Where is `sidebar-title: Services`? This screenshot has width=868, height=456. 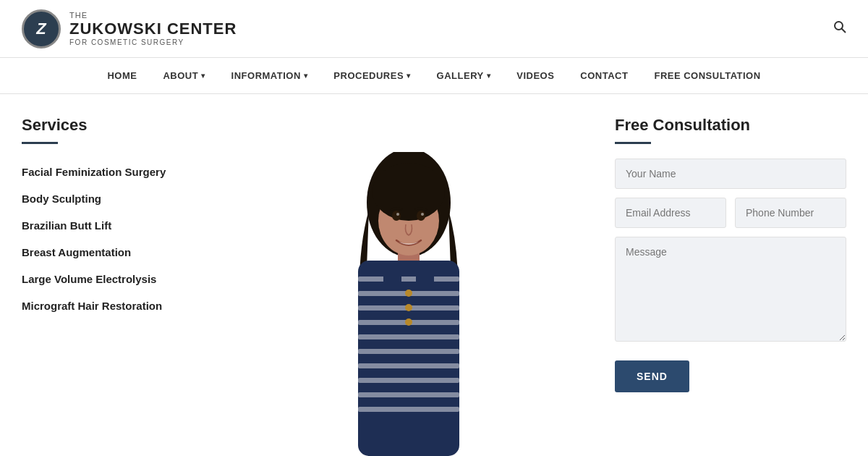 sidebar-title: Services is located at coordinates (112, 125).